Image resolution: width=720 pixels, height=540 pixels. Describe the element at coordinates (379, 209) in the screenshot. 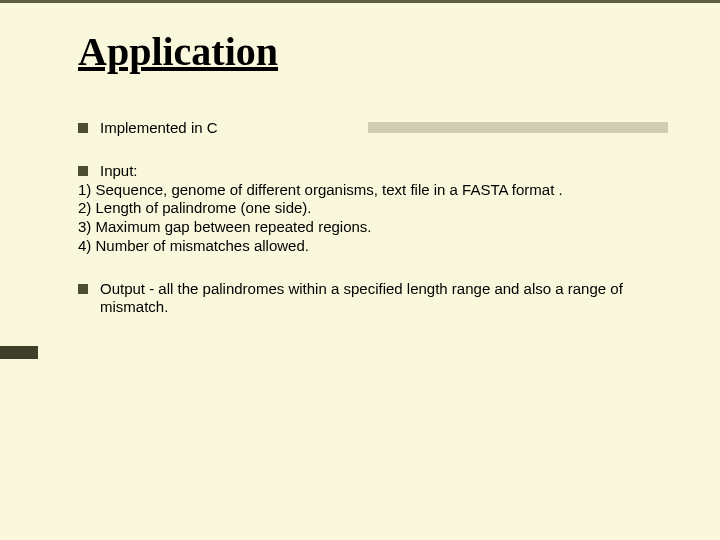

I see `bullet-input-section: Input: 1) Sequence, genome of different …` at that location.